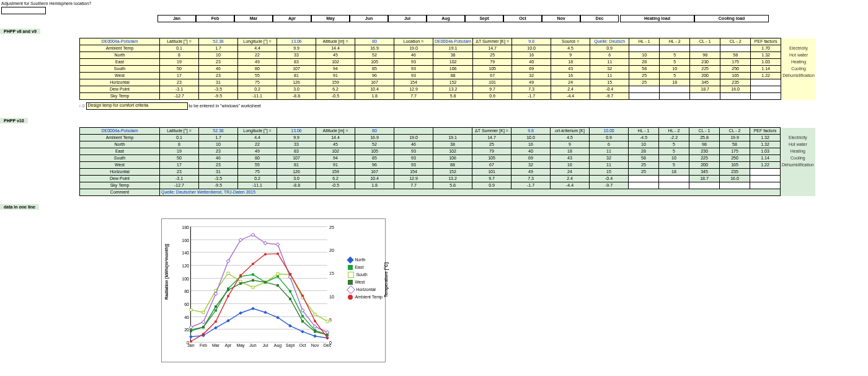 This screenshot has width=868, height=376. I want to click on chart-legend: NorthEastSouthWestHorizontalAmbient Temp, so click(365, 279).